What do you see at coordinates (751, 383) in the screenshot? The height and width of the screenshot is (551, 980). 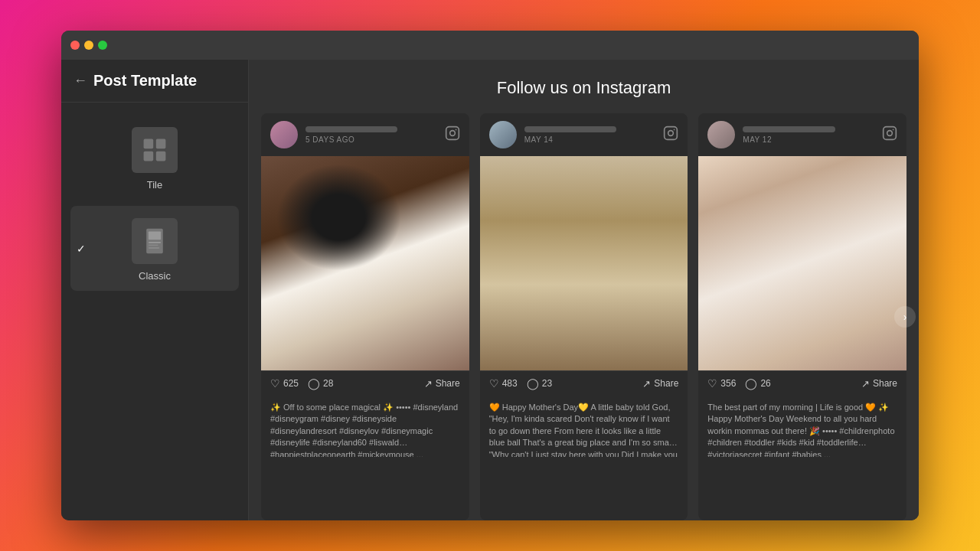 I see `comment-icon-3: ◯` at bounding box center [751, 383].